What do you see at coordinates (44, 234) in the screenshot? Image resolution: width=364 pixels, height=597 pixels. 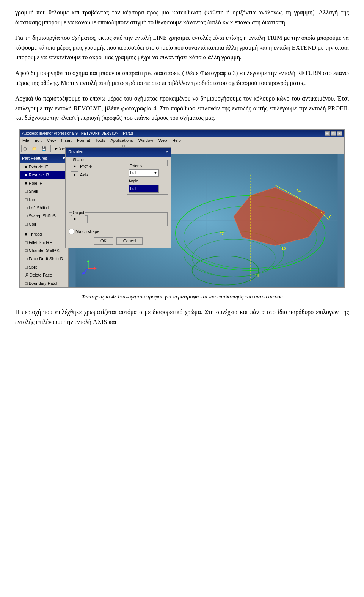 I see `panel-item-thread: ■ Thread` at bounding box center [44, 234].